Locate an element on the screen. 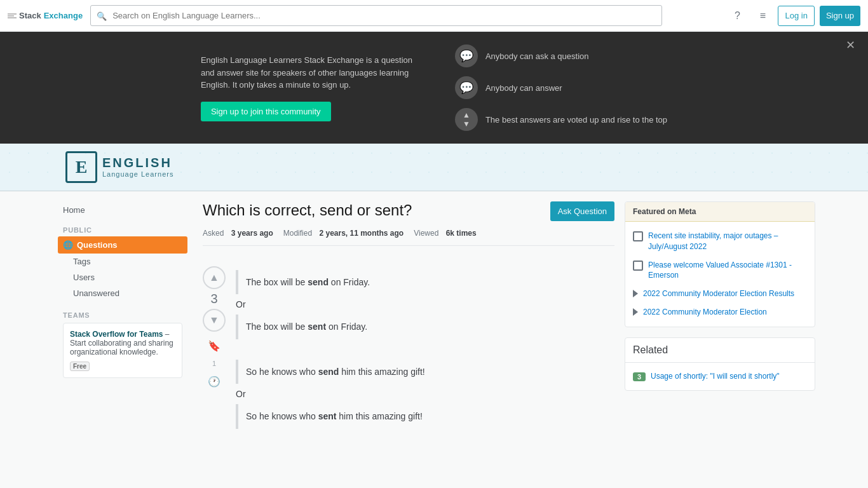 The image size is (868, 488). right-sidebar: Featured on Meta Recent site instability… is located at coordinates (720, 322).